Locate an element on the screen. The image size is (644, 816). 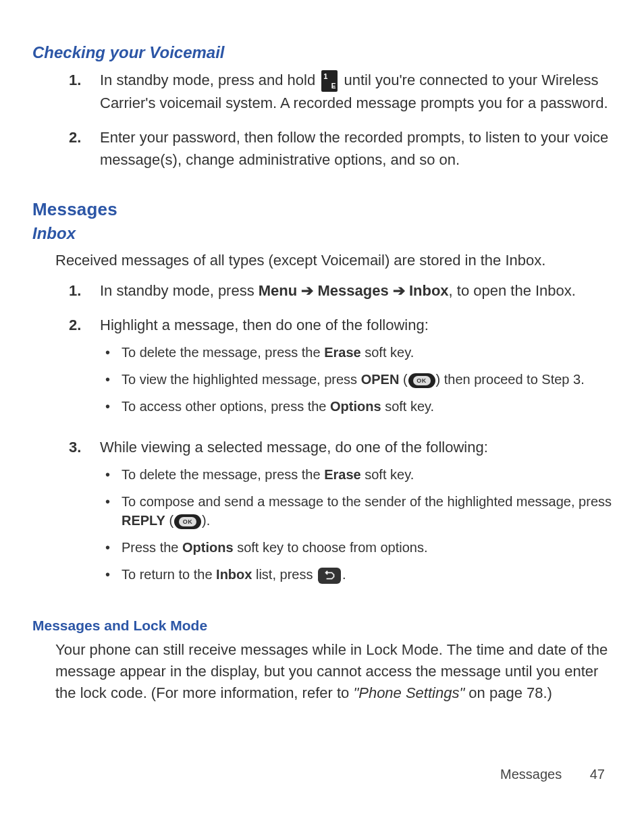
text-segment: To compose and send a message to the sen… is located at coordinates (367, 501).